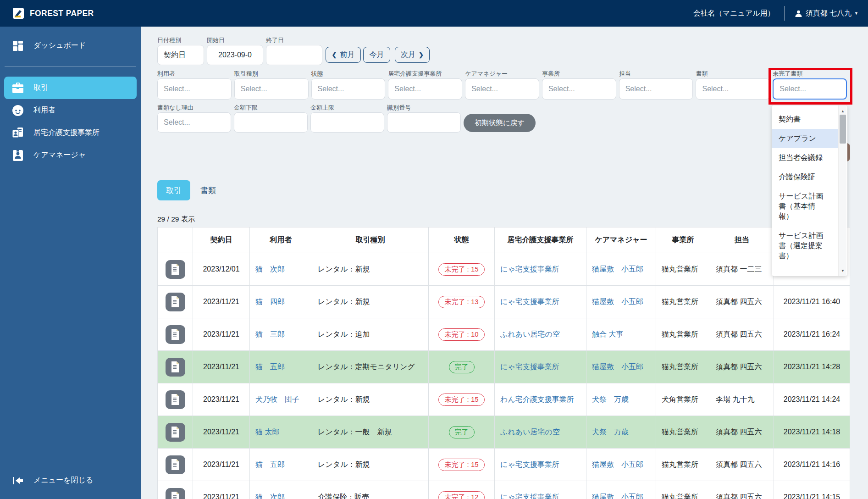 The width and height of the screenshot is (868, 499). What do you see at coordinates (71, 46) in the screenshot?
I see `sidebar-item-0: ダッシュボード` at bounding box center [71, 46].